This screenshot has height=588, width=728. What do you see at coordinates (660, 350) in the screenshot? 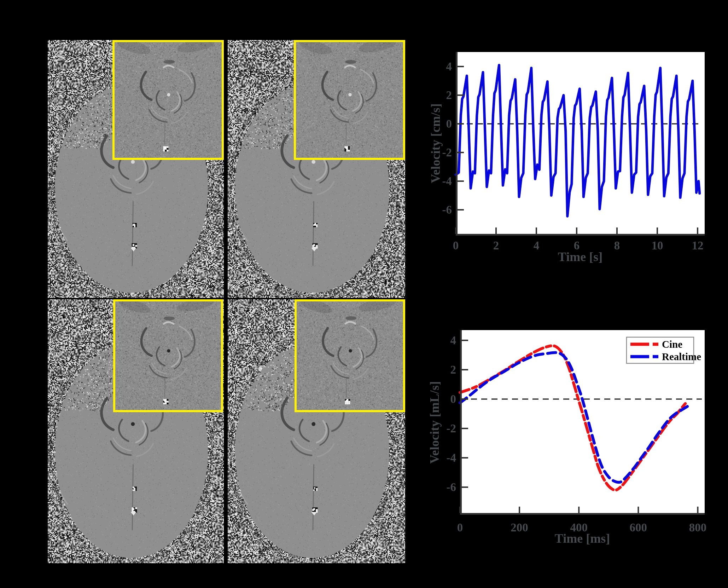
I see `legend-box` at bounding box center [660, 350].